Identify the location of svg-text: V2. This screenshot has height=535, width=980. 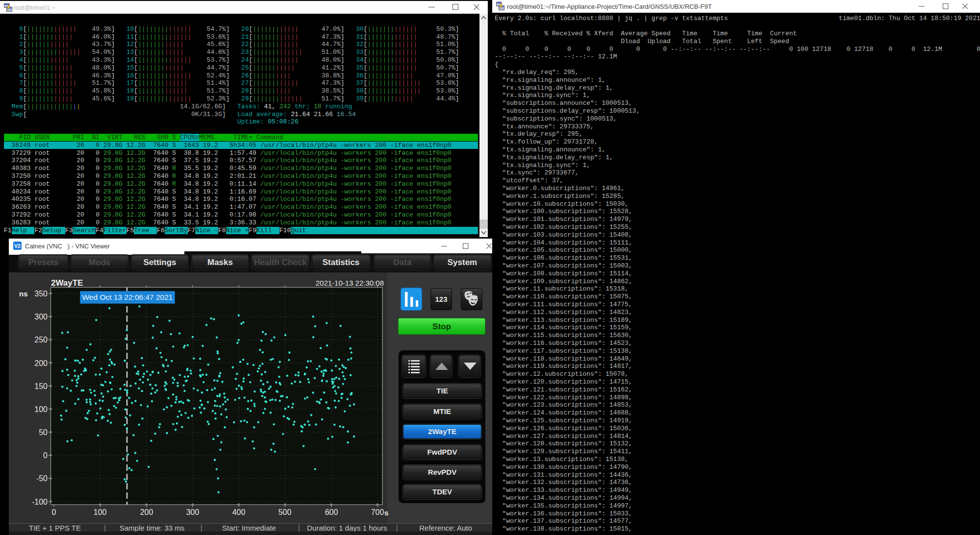
(18, 246).